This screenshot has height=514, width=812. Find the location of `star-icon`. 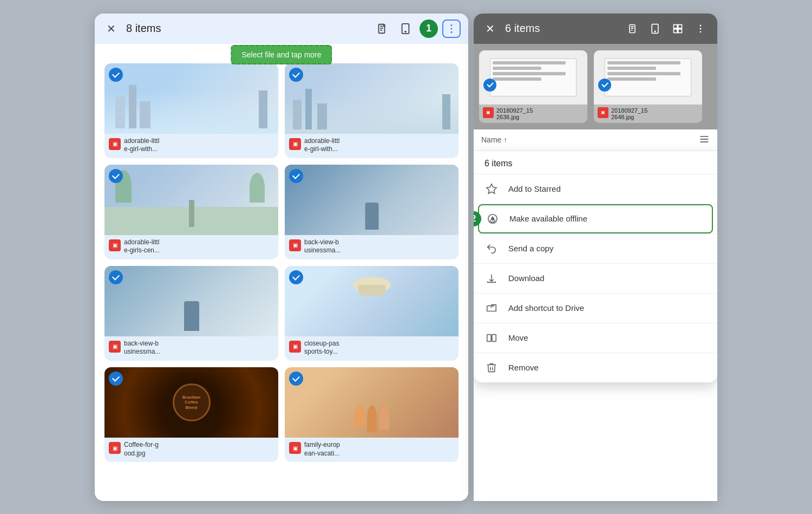

star-icon is located at coordinates (492, 189).